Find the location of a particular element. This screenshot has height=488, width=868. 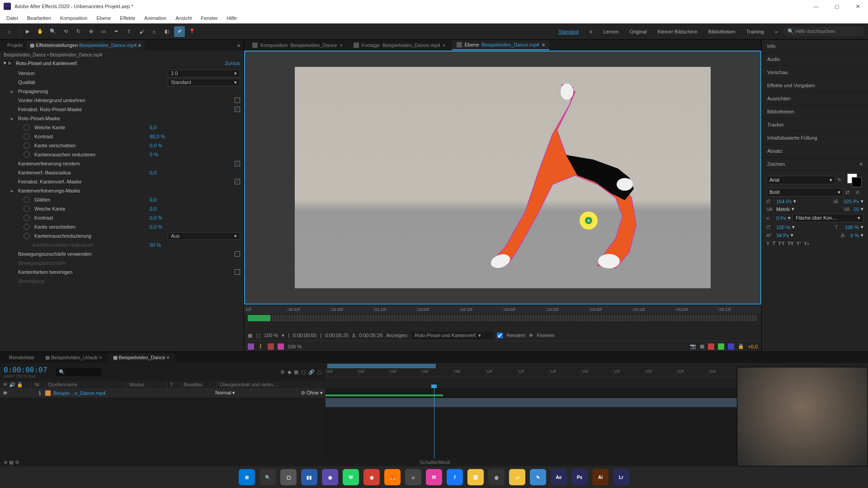

timeline-tab-2: ▦ Beispielvideo_Dance × is located at coordinates (141, 358).